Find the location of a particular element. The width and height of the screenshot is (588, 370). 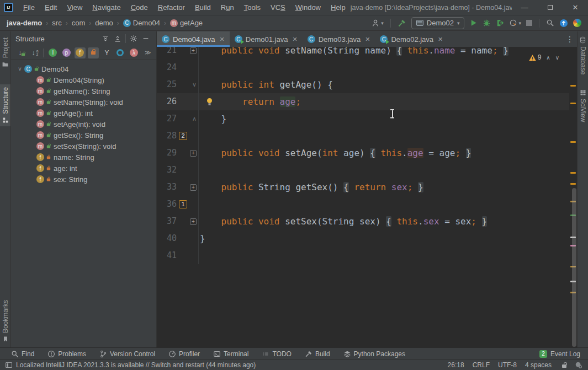

tool-tab-project: Project is located at coordinates (6, 53).